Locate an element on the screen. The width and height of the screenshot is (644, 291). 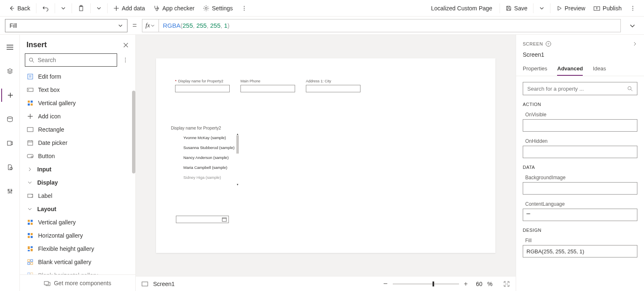
insert-item-label: Rectangle is located at coordinates (51, 130).